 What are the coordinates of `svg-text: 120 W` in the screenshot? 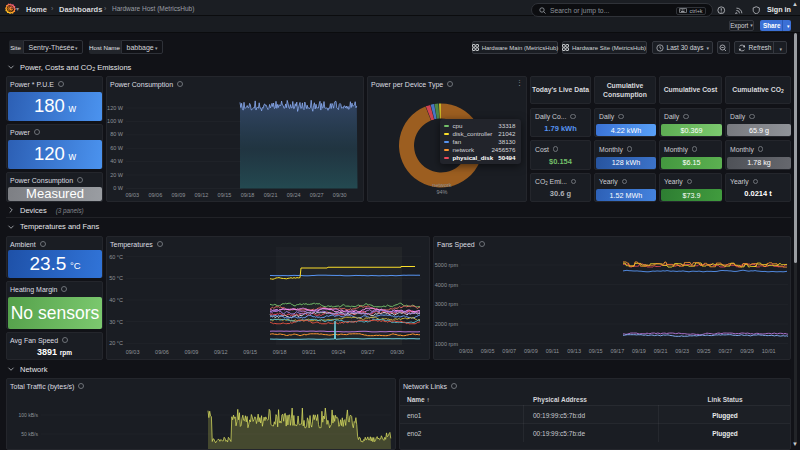 It's located at (116, 108).